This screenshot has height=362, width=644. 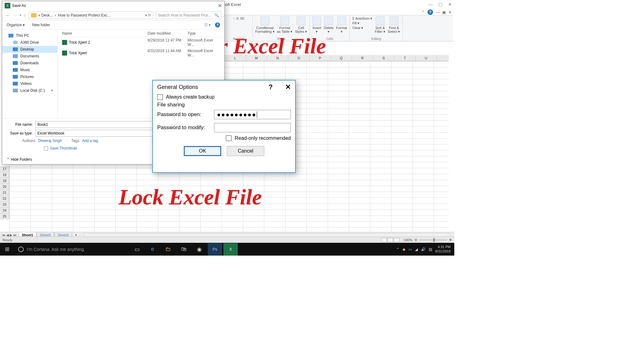 I want to click on nav-documents: Documents, so click(x=30, y=56).